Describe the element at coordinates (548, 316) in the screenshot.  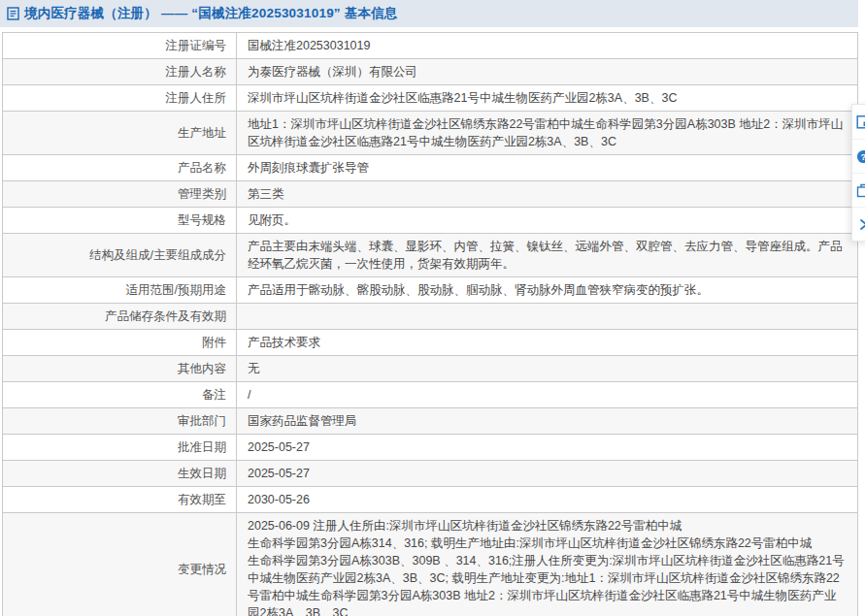
I see `row-value` at that location.